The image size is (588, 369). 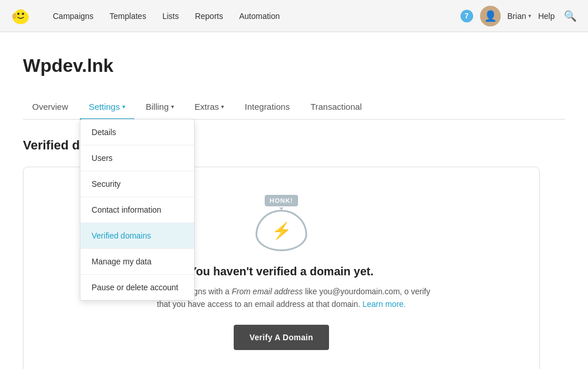 What do you see at coordinates (281, 223) in the screenshot?
I see `honk-illustration: HONK! ⚡` at bounding box center [281, 223].